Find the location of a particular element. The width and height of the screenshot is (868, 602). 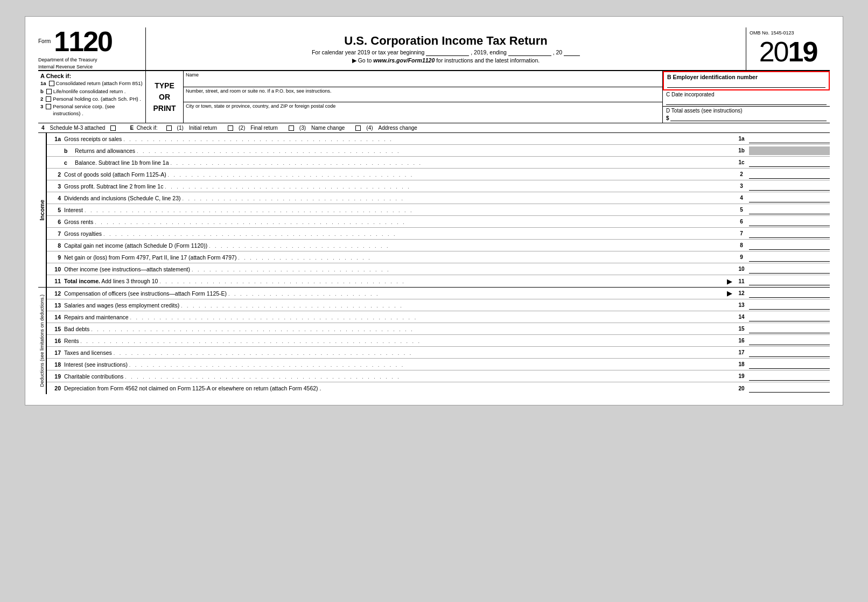

row-lineref-1c: 1c is located at coordinates (741, 163).